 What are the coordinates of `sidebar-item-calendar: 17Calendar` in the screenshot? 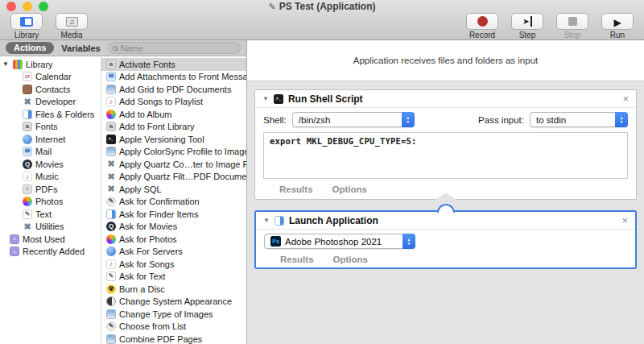 It's located at (50, 77).